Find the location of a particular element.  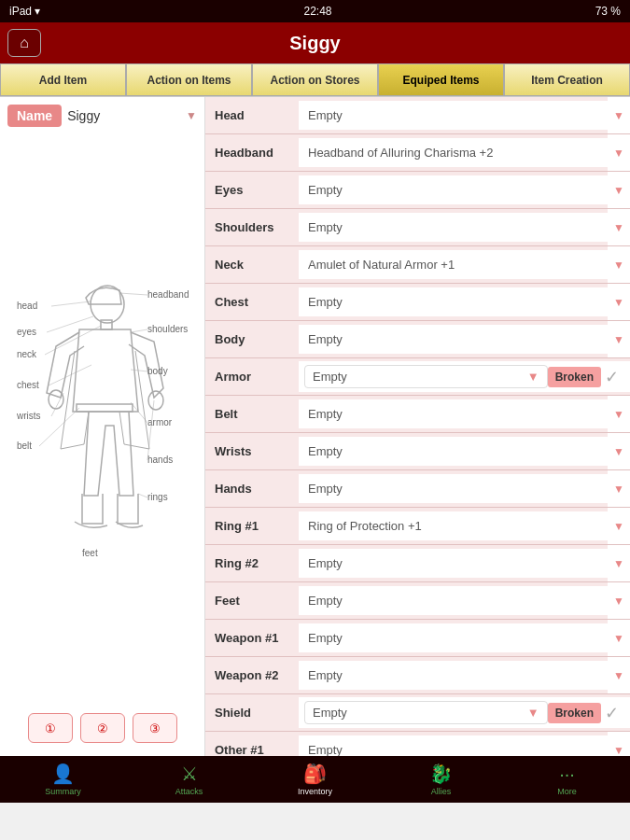

toolbar-btn-1: Action on Items is located at coordinates (189, 80).